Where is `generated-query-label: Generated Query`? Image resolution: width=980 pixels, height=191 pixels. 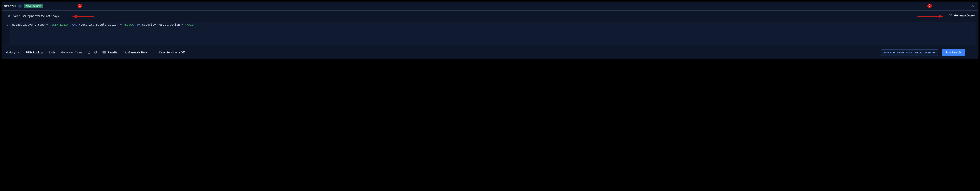
generated-query-label: Generated Query is located at coordinates (72, 52).